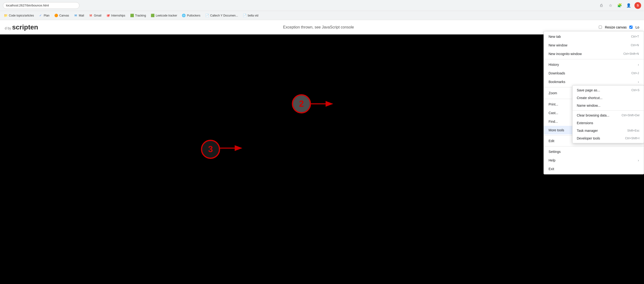 The width and height of the screenshot is (644, 284). What do you see at coordinates (556, 130) in the screenshot?
I see `menu-more-tools-label: More tools` at bounding box center [556, 130].